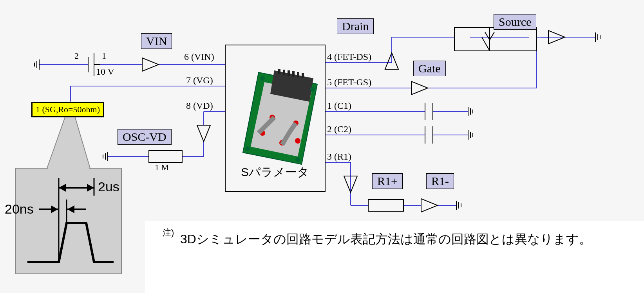  I want to click on sg-source-box: 1 (SG,Ro=50ohm), so click(68, 110).